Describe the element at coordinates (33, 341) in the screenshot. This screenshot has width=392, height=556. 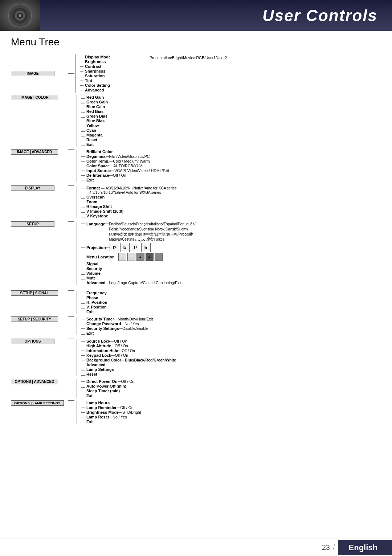
I see `cat-options: OPTIONS` at that location.